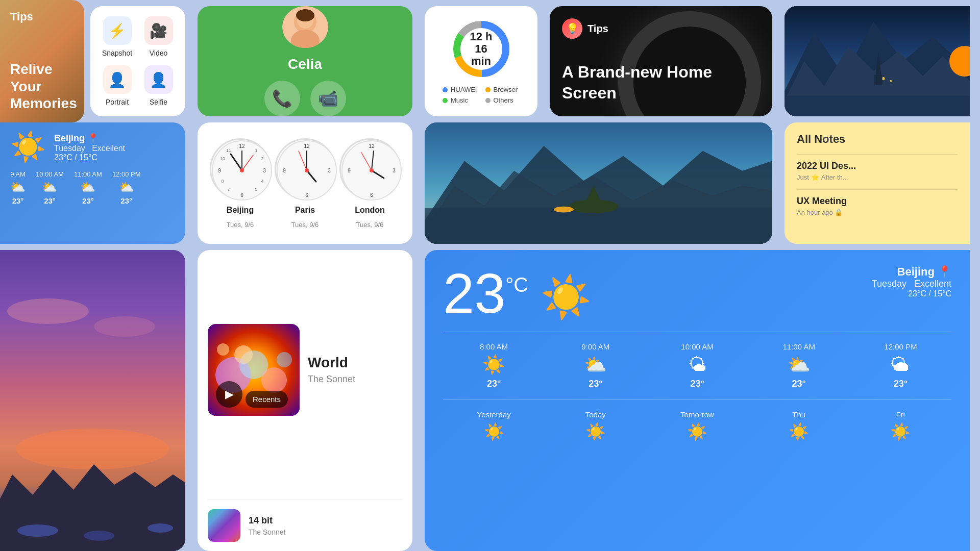 This screenshot has width=980, height=551. Describe the element at coordinates (595, 347) in the screenshot. I see `whl-time-1: 9:00 AM` at that location.